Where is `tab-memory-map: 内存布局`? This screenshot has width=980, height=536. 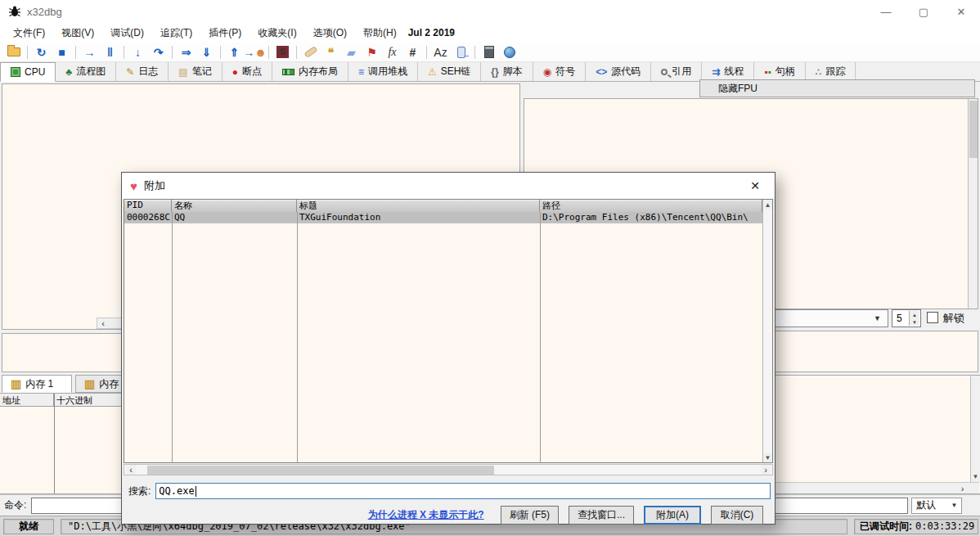
tab-memory-map: 内存布局 is located at coordinates (311, 72).